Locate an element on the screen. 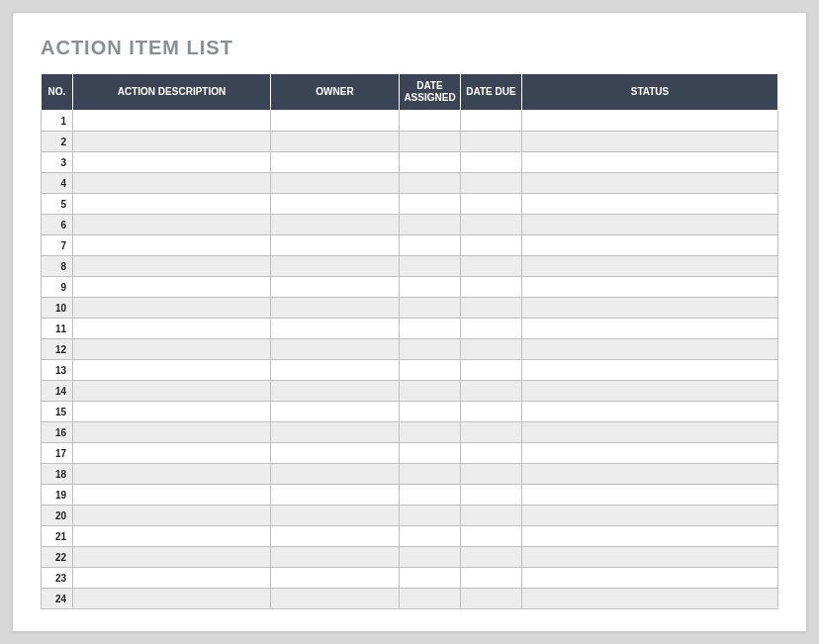 The width and height of the screenshot is (819, 644). cell-no: 16 is located at coordinates (57, 433).